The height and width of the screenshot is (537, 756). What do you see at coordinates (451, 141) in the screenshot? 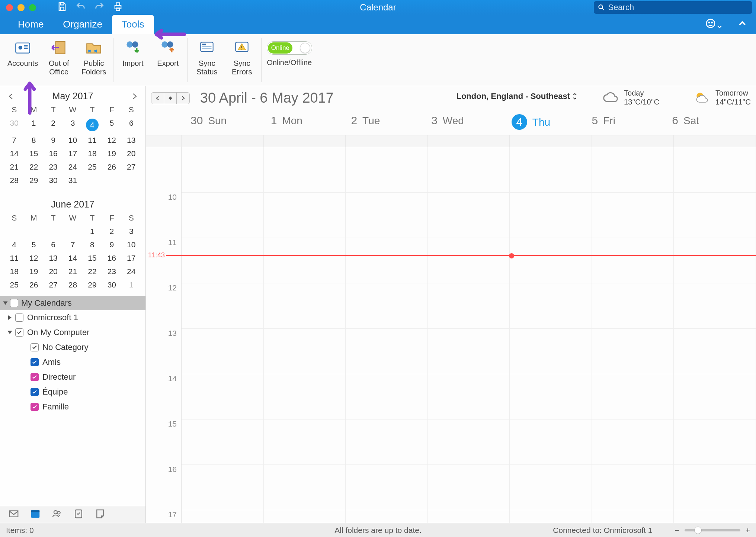
I see `all-day-row` at bounding box center [451, 141].